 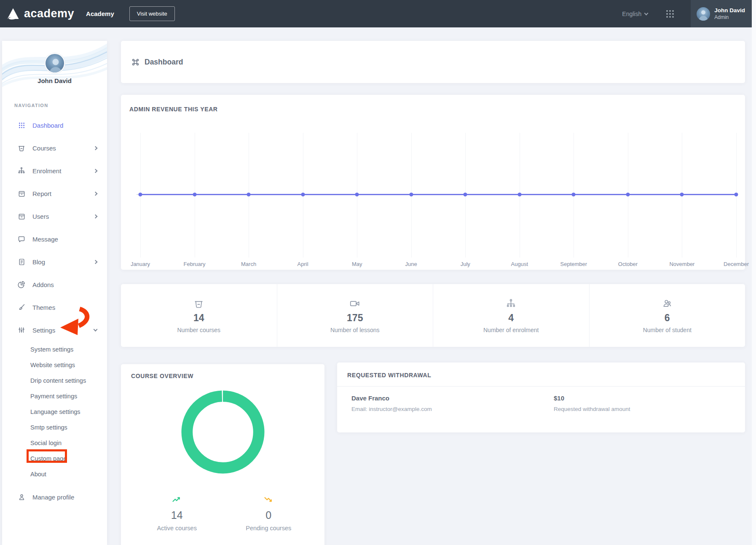 I want to click on stat-label: Number of lessons, so click(x=355, y=330).